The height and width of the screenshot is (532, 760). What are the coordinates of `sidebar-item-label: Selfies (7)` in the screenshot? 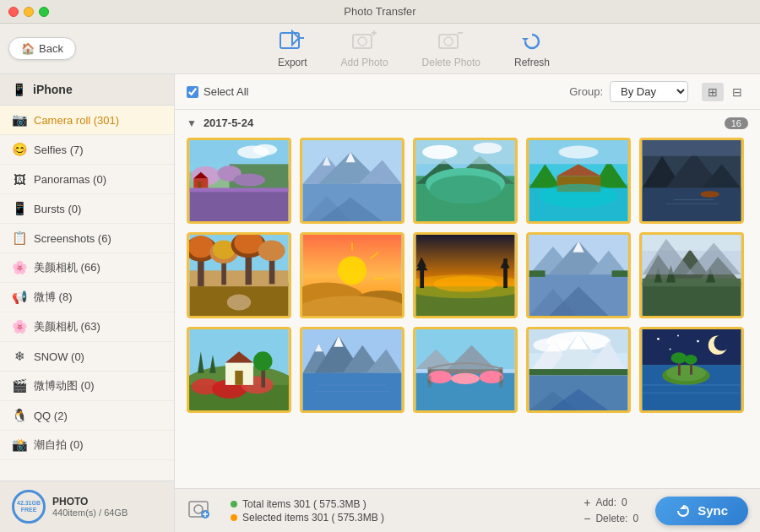 It's located at (59, 150).